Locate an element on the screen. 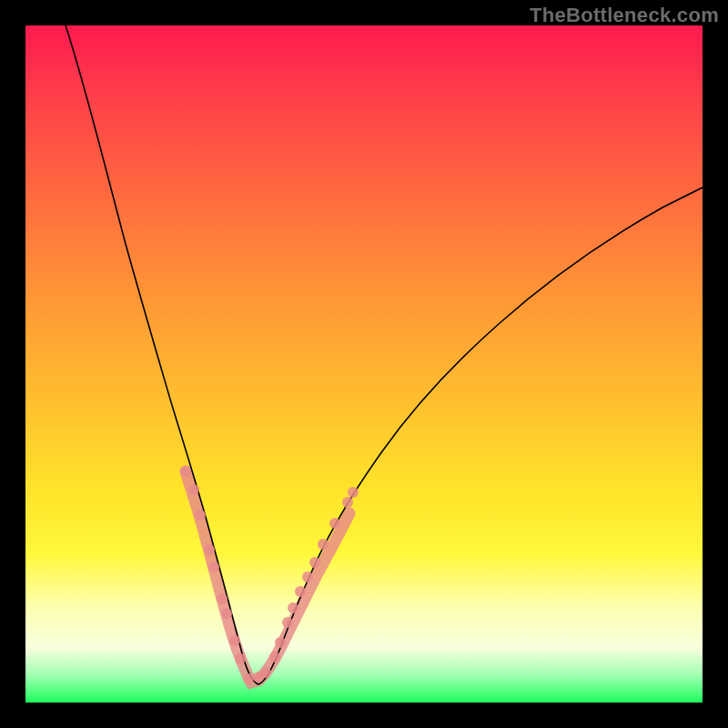 The width and height of the screenshot is (728, 728). highlight-band is located at coordinates (268, 577).